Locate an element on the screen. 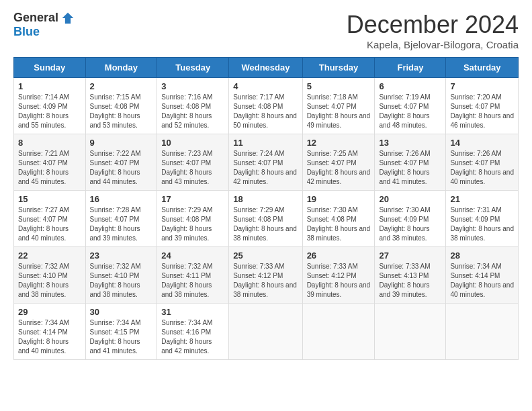 Image resolution: width=532 pixels, height=411 pixels. location-subtitle: Kapela, Bjelovar-Bilogora, Croatia is located at coordinates (433, 44).